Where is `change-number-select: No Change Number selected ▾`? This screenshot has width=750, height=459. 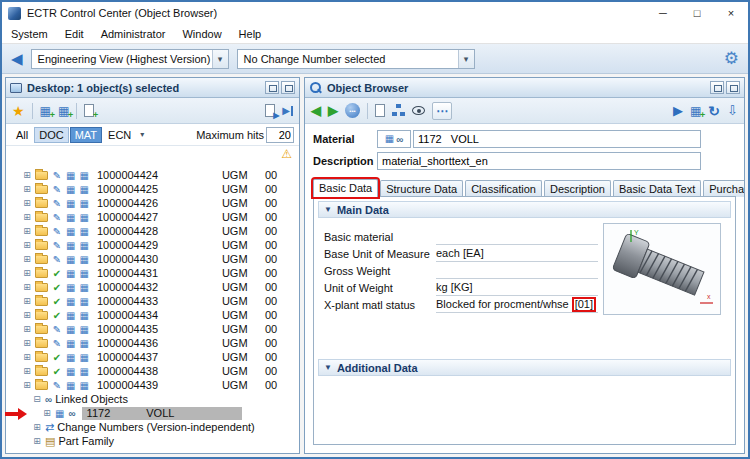
change-number-select: No Change Number selected ▾ is located at coordinates (356, 59).